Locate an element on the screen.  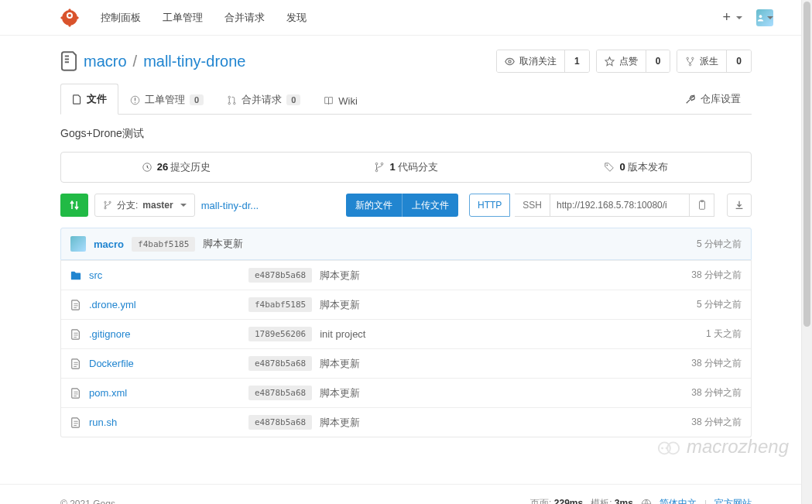
tab-issues-label: 工单管理 is located at coordinates (165, 100).